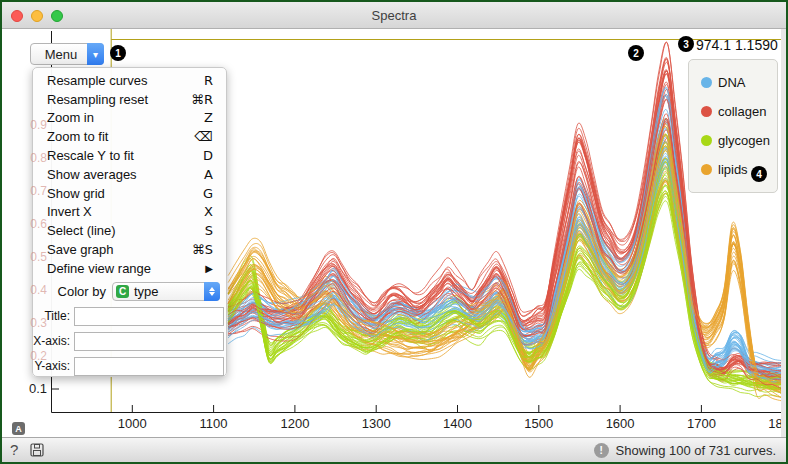 The width and height of the screenshot is (788, 464). I want to click on annotation-badge-3: 3, so click(686, 44).